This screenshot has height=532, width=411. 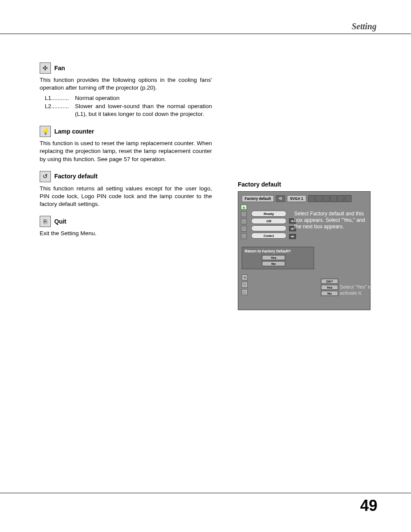 I want to click on osd-lower-left-icons: ⟲ ▽ ▢, so click(x=245, y=285).